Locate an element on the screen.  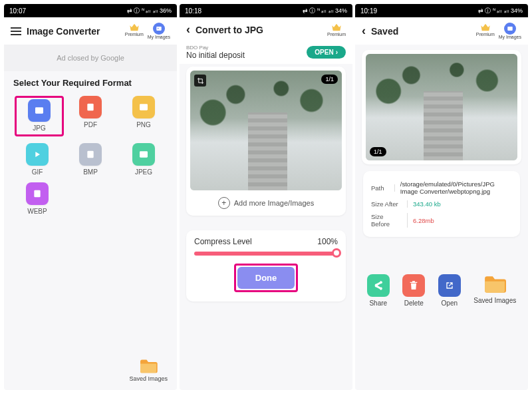
done-button: Done is located at coordinates (266, 278).